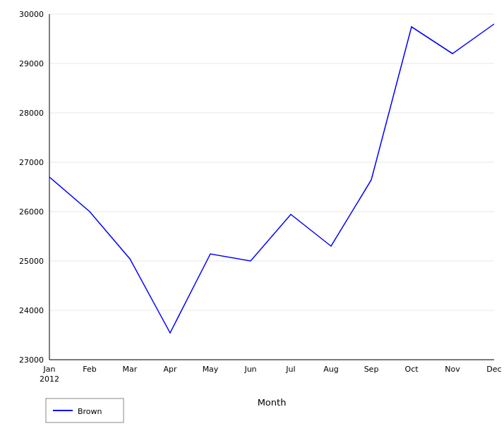 The image size is (504, 438). Describe the element at coordinates (49, 370) in the screenshot. I see `x-tick-jan: Jan` at that location.